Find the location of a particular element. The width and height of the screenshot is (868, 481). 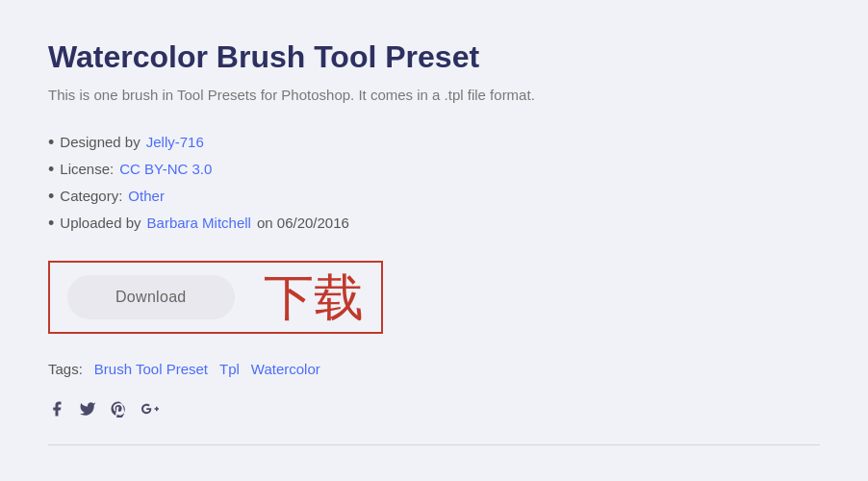

category-label: Category: is located at coordinates (90, 196).